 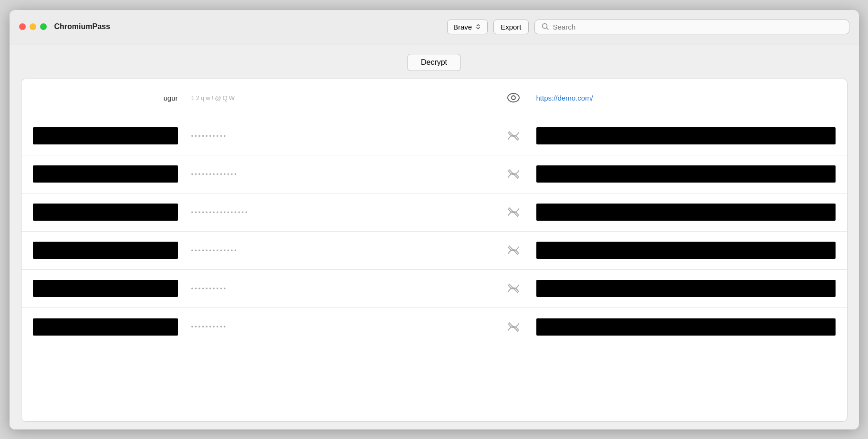 What do you see at coordinates (565, 98) in the screenshot?
I see `url-link: https://demo.com/` at bounding box center [565, 98].